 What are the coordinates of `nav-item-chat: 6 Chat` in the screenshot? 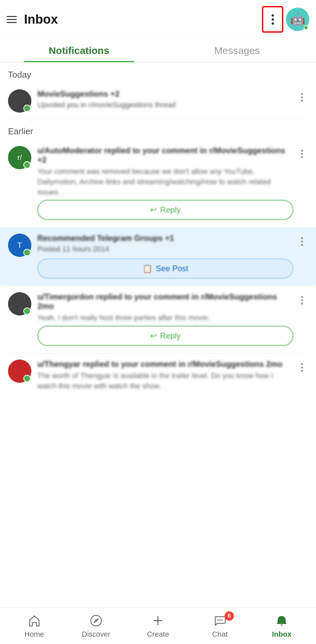 It's located at (220, 626).